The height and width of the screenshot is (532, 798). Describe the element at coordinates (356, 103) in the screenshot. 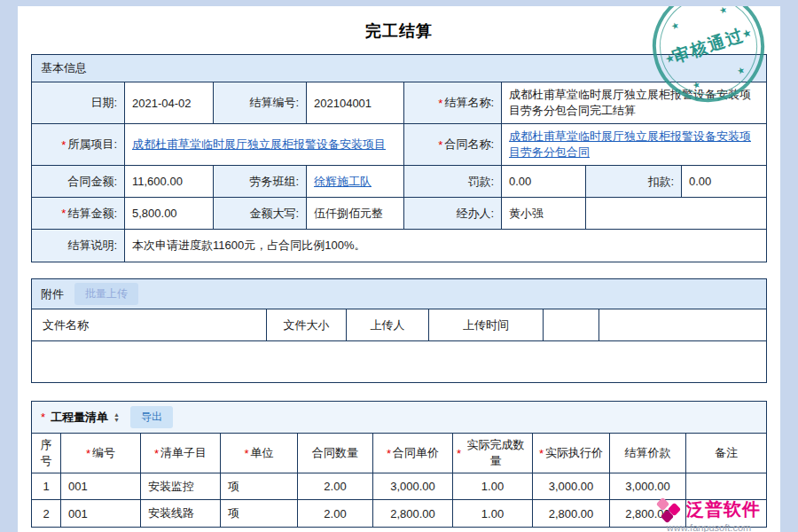

I see `settlement-no-value: 202104001` at that location.